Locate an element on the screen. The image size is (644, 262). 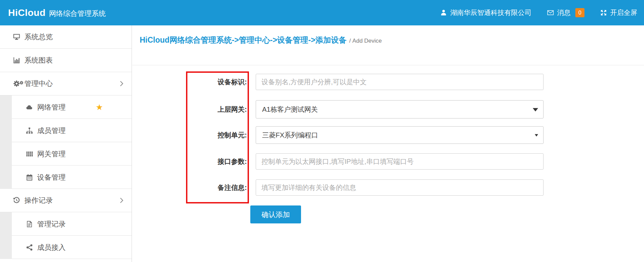
fullscreen-label: 开启全屏 is located at coordinates (624, 13).